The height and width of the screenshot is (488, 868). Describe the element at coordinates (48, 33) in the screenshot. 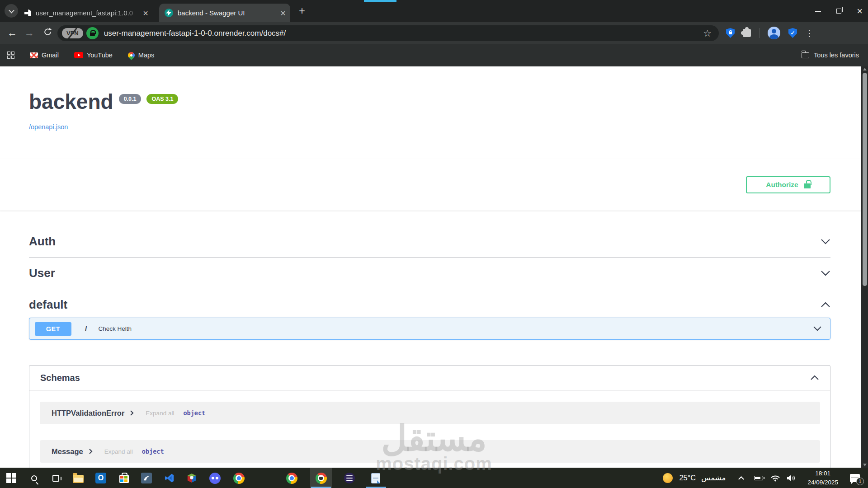

I see `reload-button` at that location.